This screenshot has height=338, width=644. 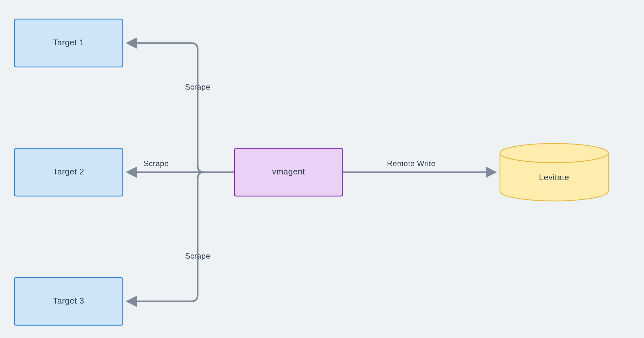 I want to click on edge-scrape-2: Scrape, so click(x=181, y=166).